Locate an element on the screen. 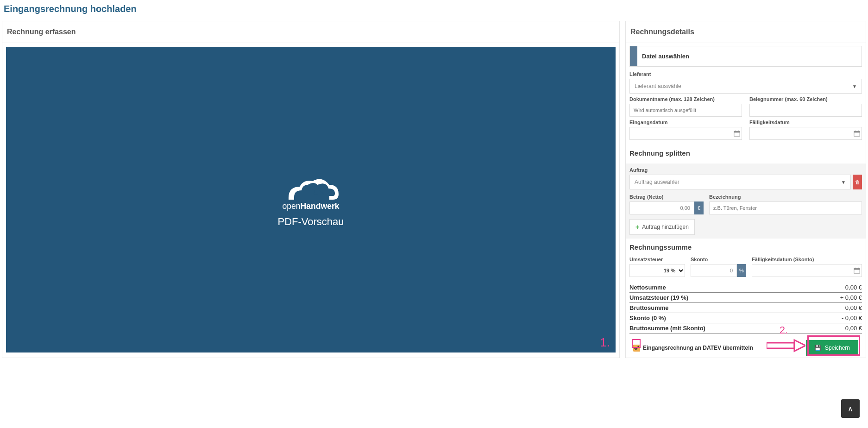 The image size is (868, 428). label-faelligkeitsdatum: Fälligkeitsdatum is located at coordinates (806, 122).